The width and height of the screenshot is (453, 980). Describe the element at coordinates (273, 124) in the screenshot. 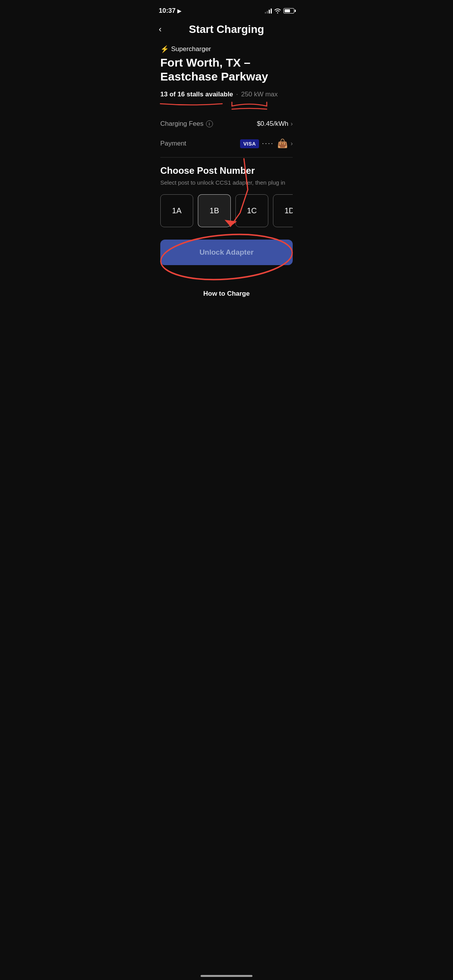

I see `fees-rate: $0.45/kWh` at that location.